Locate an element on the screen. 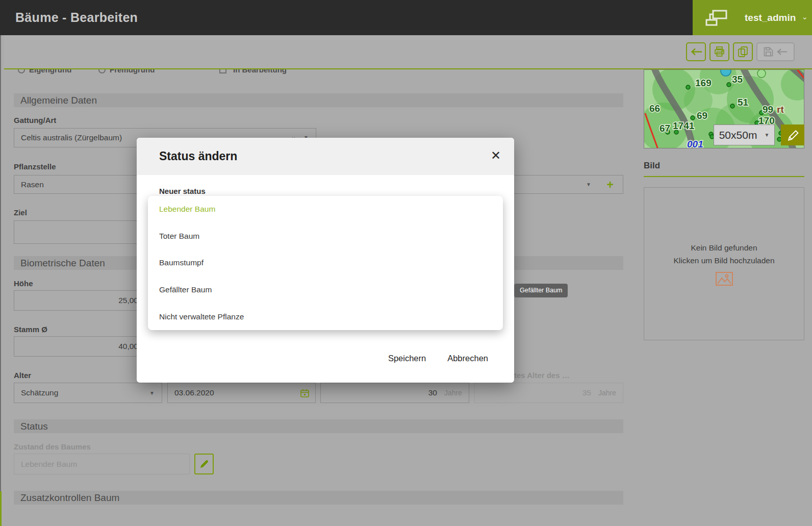 The height and width of the screenshot is (526, 812). image-placeholder-icon is located at coordinates (724, 279).